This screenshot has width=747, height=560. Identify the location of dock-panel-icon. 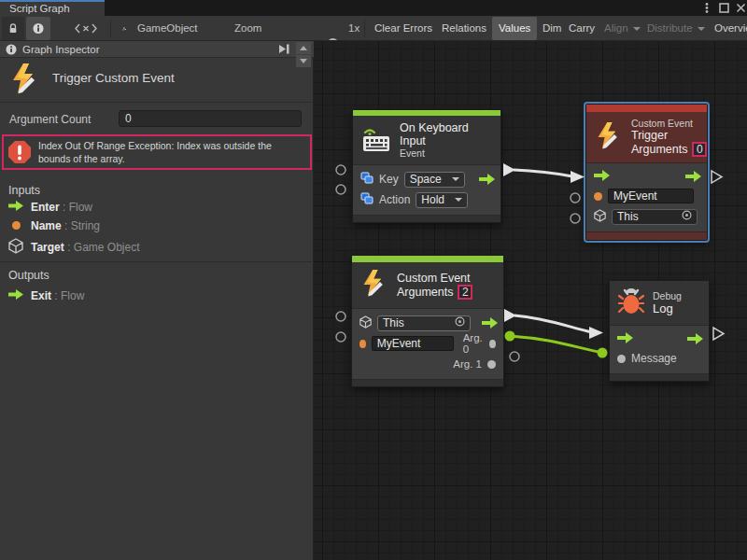
(284, 50).